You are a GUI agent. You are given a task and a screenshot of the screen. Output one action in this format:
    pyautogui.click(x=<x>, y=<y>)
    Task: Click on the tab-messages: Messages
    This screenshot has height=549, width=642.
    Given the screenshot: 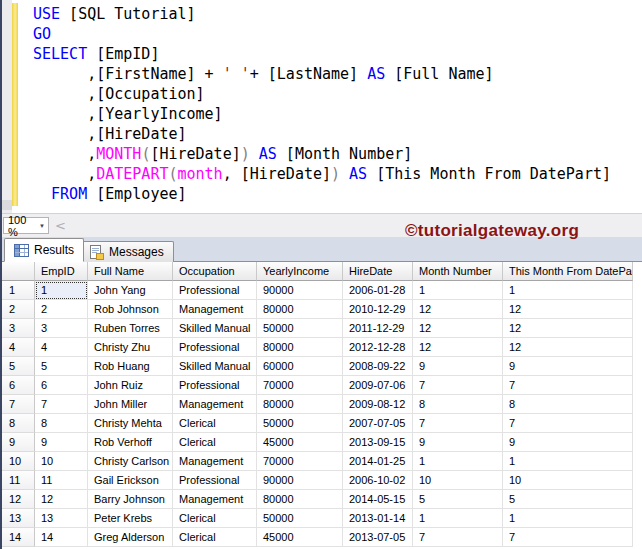 What is the action you would take?
    pyautogui.click(x=127, y=252)
    